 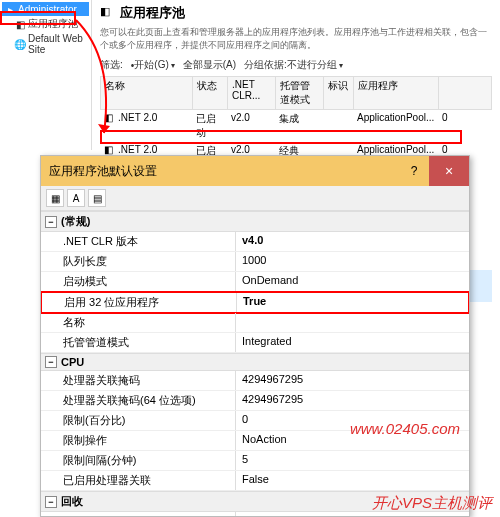 I want to click on connections-tree: ▸ Administrator ◧ 应用程序池 🌐 Default Web Si…, so click(x=46, y=75).